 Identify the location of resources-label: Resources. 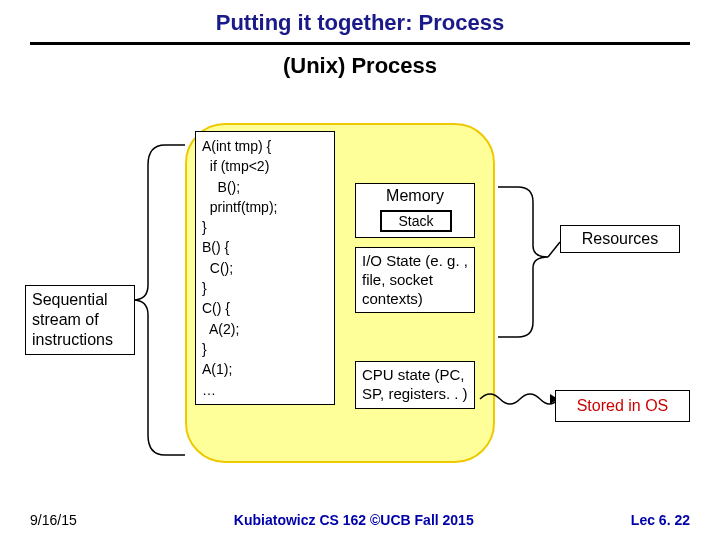
(620, 239).